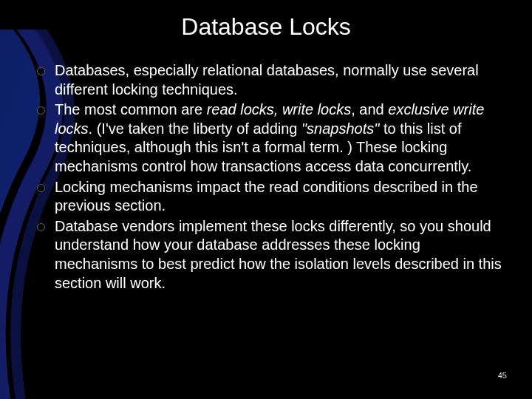 This screenshot has width=532, height=399. What do you see at coordinates (279, 109) in the screenshot?
I see `italic-text: read locks, write locks` at bounding box center [279, 109].